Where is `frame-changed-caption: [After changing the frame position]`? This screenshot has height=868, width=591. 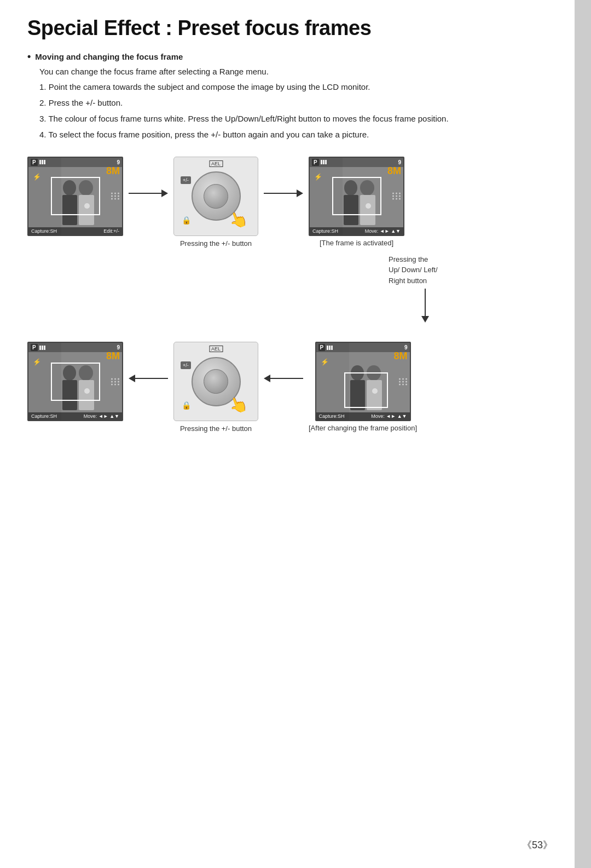
frame-changed-caption: [After changing the frame position] is located at coordinates (363, 428).